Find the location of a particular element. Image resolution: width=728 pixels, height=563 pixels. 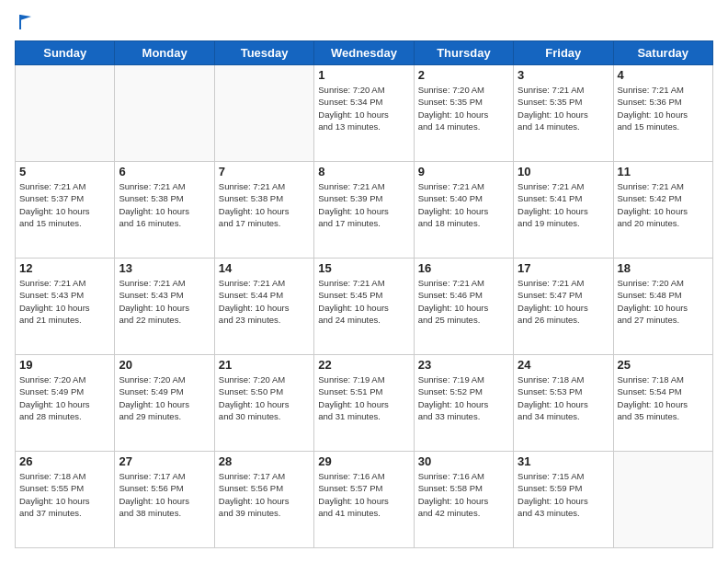

day-cell-9: 9Sunrise: 7:21 AM Sunset: 5:40 PM Daylig… is located at coordinates (463, 210).